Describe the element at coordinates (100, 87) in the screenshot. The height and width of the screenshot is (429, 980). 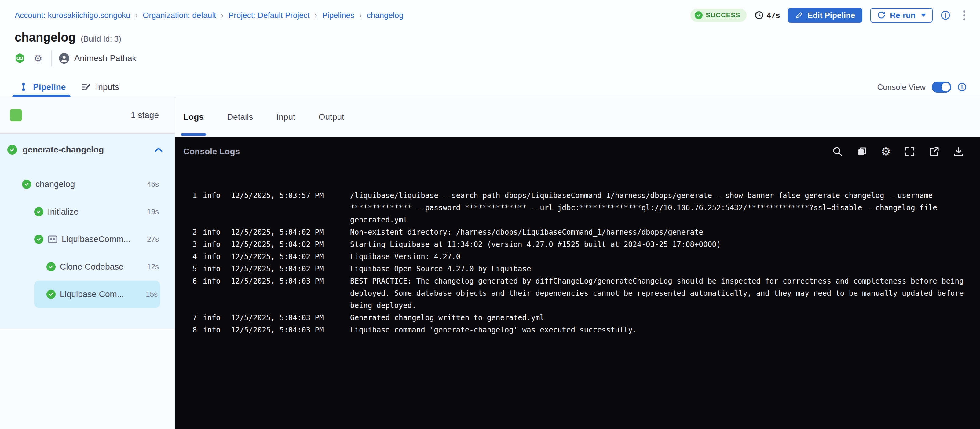
I see `tab-inputs: Inputs` at that location.